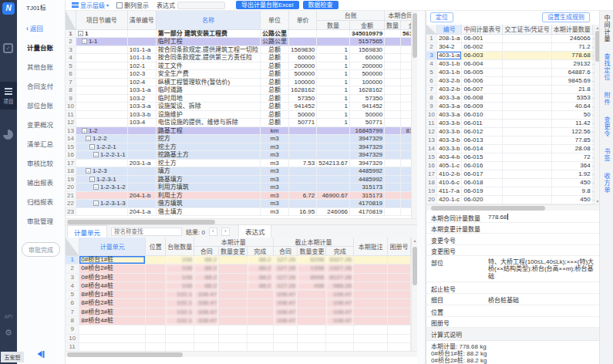 Image resolution: width=613 pixels, height=364 pixels. Describe the element at coordinates (225, 231) in the screenshot. I see `next-result-button: ›` at that location.